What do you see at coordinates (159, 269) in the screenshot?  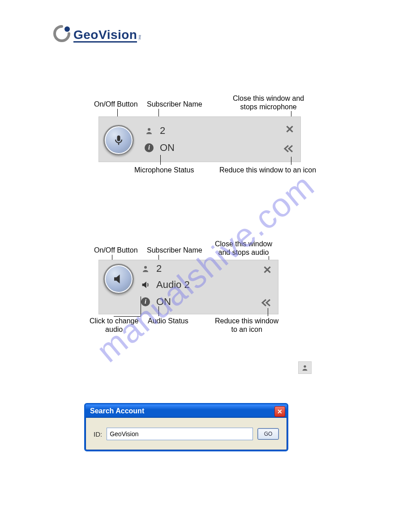 I see `audio-subscriber-value: 2` at bounding box center [159, 269].